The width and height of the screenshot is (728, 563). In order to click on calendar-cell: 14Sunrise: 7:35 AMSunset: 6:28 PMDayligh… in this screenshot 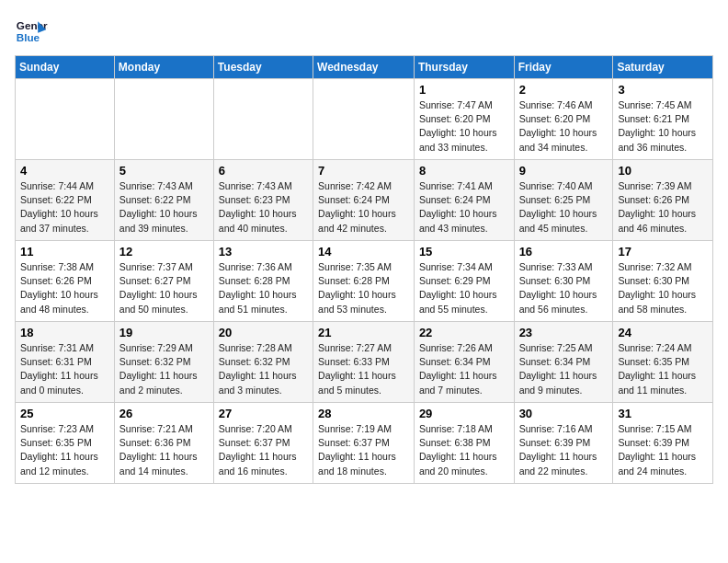, I will do `click(364, 282)`.